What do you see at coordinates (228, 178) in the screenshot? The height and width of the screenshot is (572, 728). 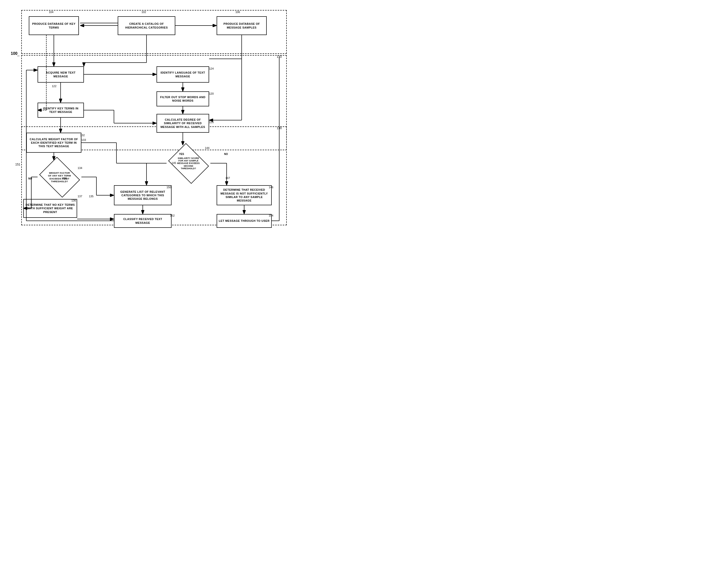 I see `ref-147: 147` at bounding box center [228, 178].